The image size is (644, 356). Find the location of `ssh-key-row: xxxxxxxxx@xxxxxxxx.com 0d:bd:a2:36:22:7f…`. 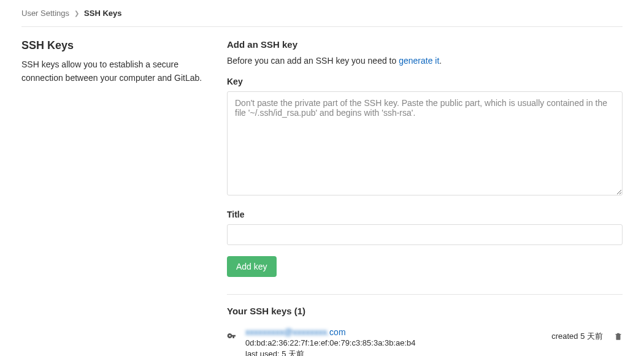

ssh-key-row: xxxxxxxxx@xxxxxxxx.com 0d:bd:a2:36:22:7f… is located at coordinates (424, 342).